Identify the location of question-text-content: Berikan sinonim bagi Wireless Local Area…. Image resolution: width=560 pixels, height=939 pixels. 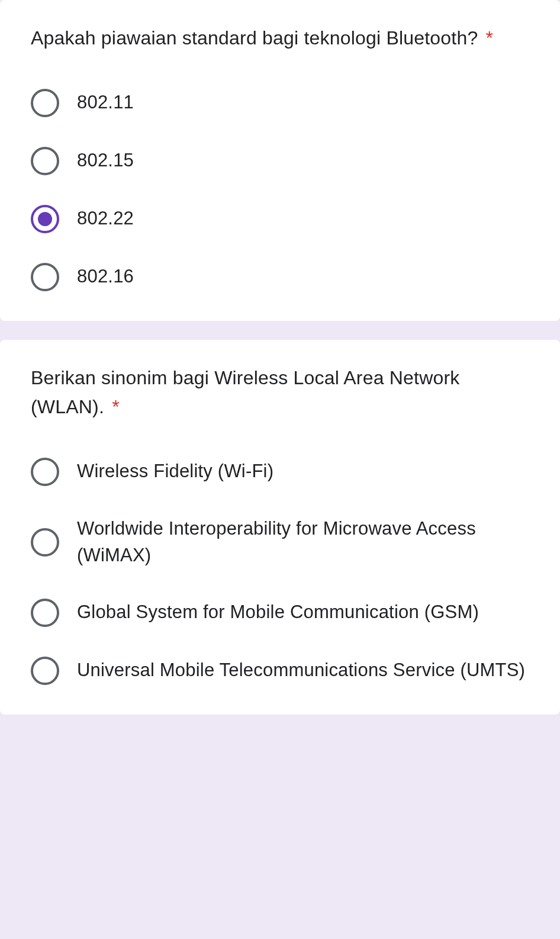
(245, 393).